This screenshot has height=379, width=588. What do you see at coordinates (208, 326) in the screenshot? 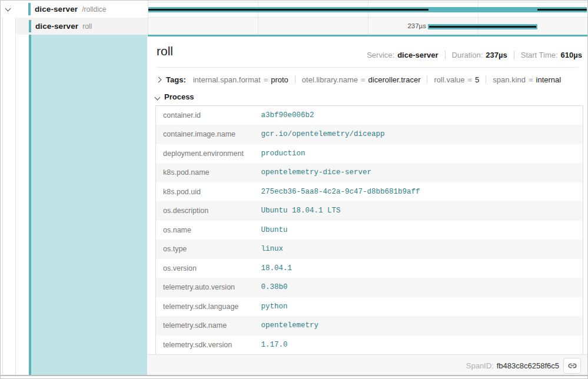
I see `kv-key: telemetry.sdk.name` at bounding box center [208, 326].